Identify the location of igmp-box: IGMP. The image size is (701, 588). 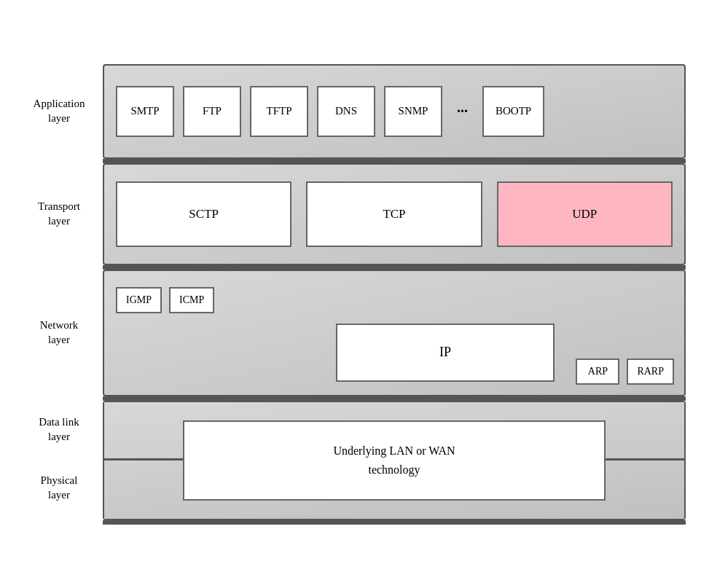
(138, 300).